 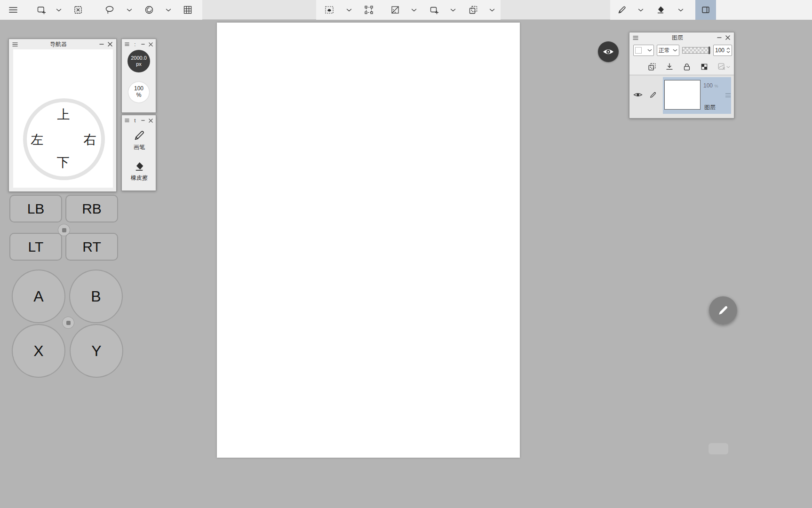 What do you see at coordinates (653, 95) in the screenshot?
I see `pencil-icon` at bounding box center [653, 95].